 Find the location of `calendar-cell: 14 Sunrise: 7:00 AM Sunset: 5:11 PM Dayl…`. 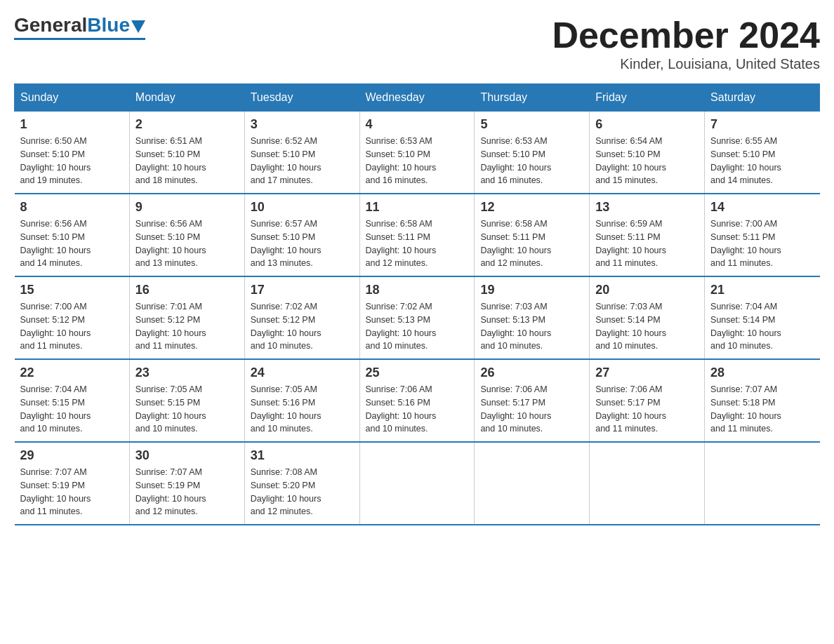

calendar-cell: 14 Sunrise: 7:00 AM Sunset: 5:11 PM Dayl… is located at coordinates (762, 235).